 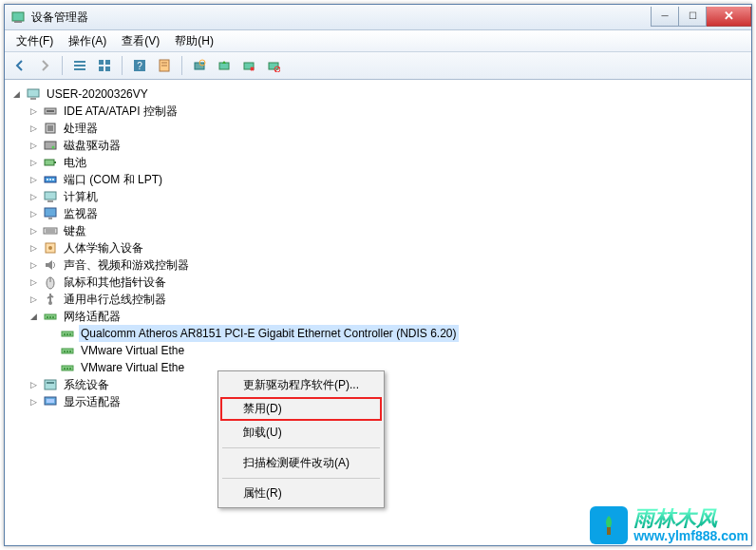 What do you see at coordinates (398, 333) in the screenshot?
I see `tree-device: Qualcomm Atheros AR8151 PCI-E Gigabit Et…` at bounding box center [398, 333].